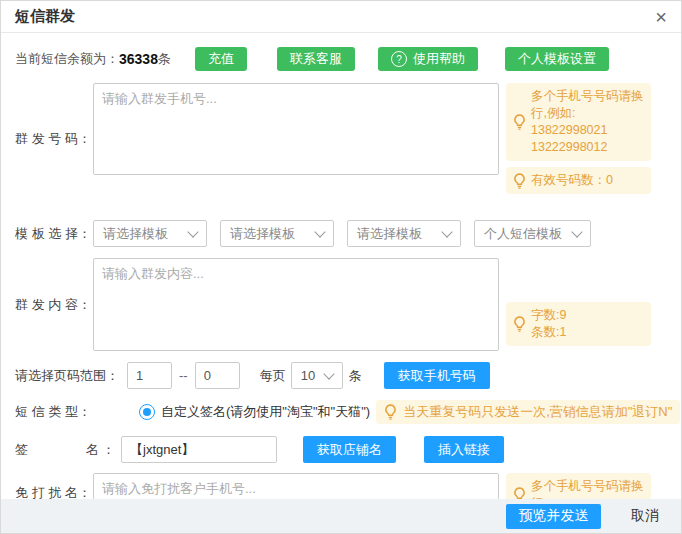  What do you see at coordinates (538, 412) in the screenshot?
I see `sms-type-tip-text: 当天重复号码只发送一次,营销信息请加"退订N"` at bounding box center [538, 412].